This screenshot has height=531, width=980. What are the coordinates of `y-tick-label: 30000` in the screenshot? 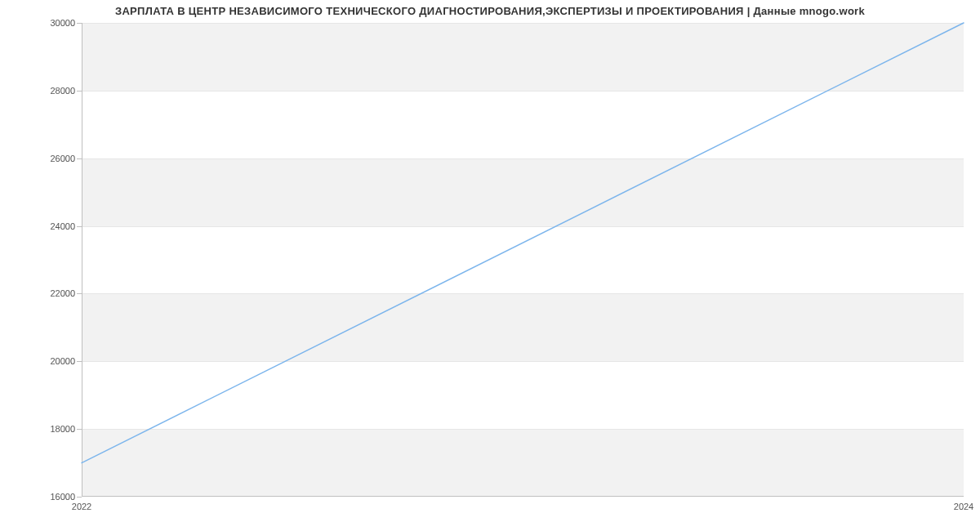 It's located at (42, 23).